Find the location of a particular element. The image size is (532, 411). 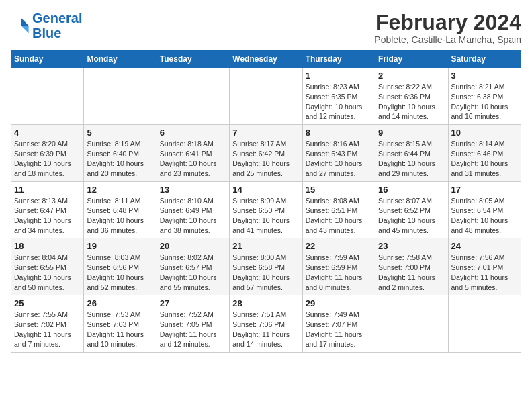

calendar-cell: 4Sunrise: 8:20 AM Sunset: 6:39 PM Daylig… is located at coordinates (48, 153).